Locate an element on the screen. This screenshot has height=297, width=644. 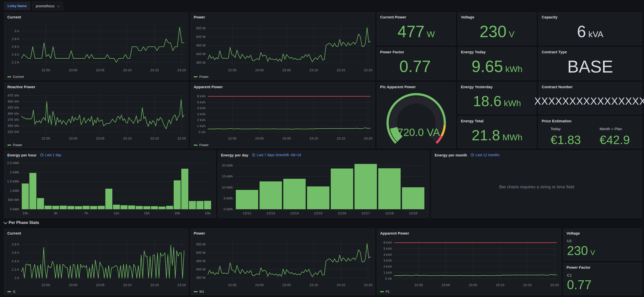
panel-price-estimation: Price Estimation Today €1.83 Month + Pla… is located at coordinates (590, 132).